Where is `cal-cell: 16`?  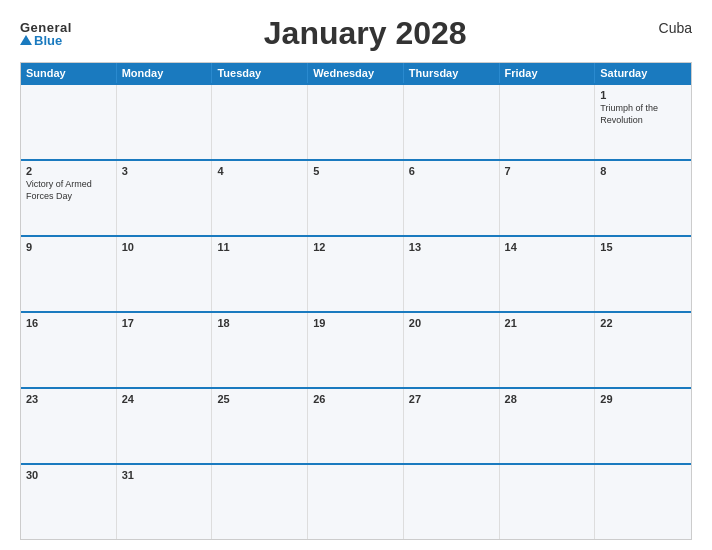
cal-cell: 16 is located at coordinates (69, 350).